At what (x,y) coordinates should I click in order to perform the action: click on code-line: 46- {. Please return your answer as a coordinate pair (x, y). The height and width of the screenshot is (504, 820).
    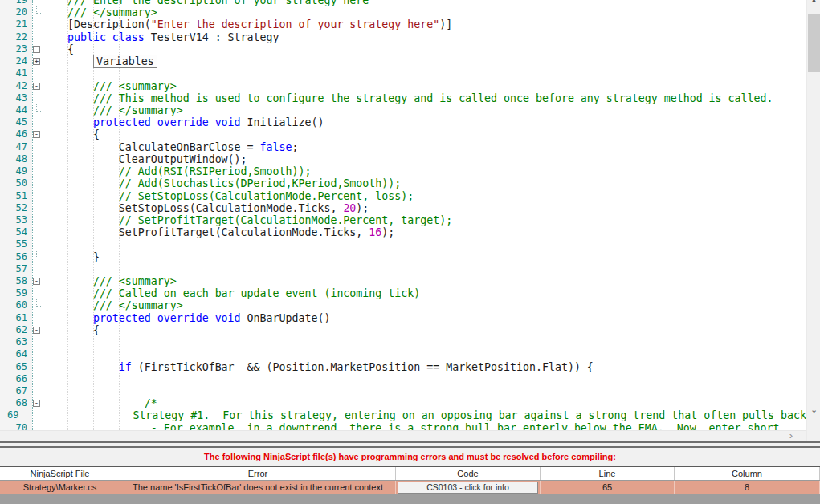
    Looking at the image, I should click on (403, 135).